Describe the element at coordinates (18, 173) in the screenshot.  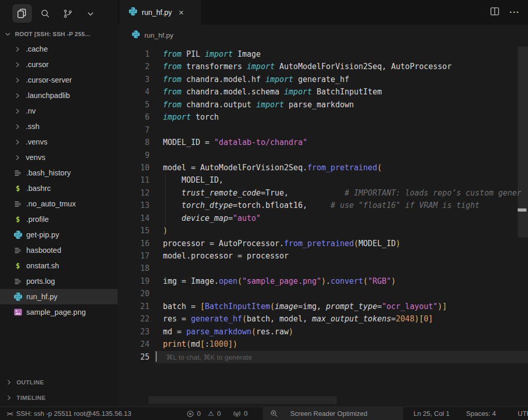
I see `file-icon` at that location.